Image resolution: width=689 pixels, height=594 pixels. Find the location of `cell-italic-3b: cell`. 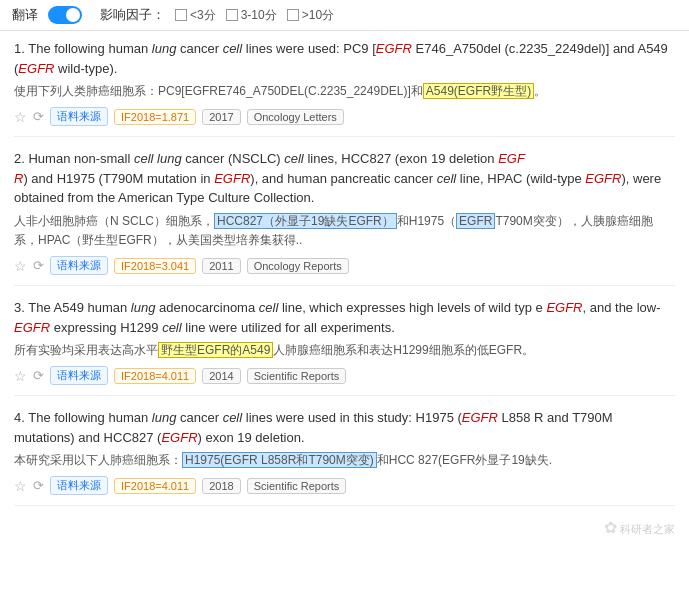

cell-italic-3b: cell is located at coordinates (172, 328).